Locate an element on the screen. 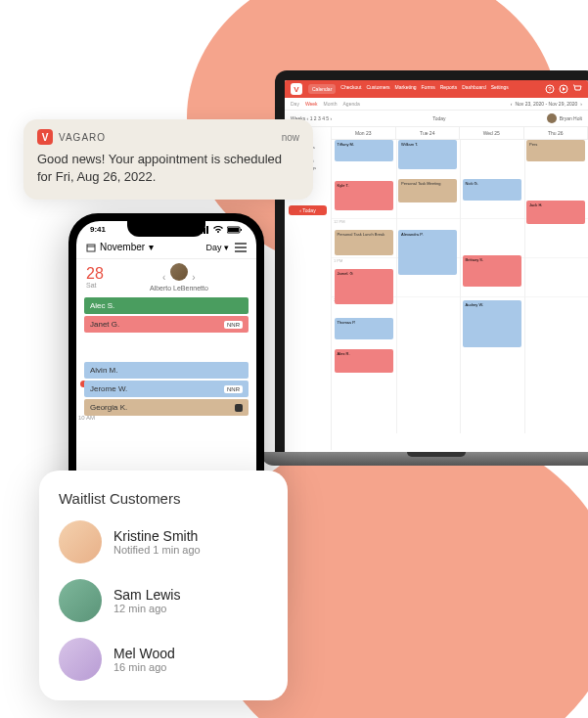 This screenshot has width=588, height=718. main-nav: Calendar Checkout Customers Marketing Fo… is located at coordinates (424, 89).